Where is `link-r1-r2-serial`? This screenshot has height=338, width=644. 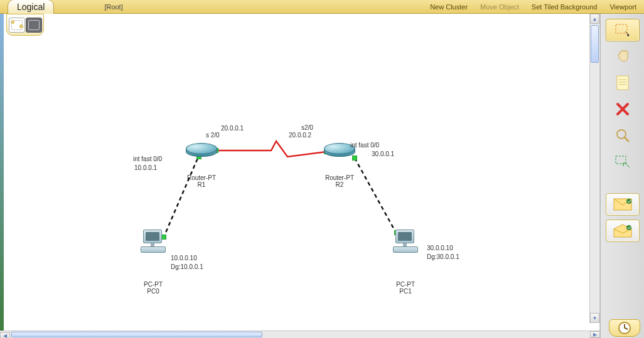 link-r1-r2-serial is located at coordinates (271, 149).